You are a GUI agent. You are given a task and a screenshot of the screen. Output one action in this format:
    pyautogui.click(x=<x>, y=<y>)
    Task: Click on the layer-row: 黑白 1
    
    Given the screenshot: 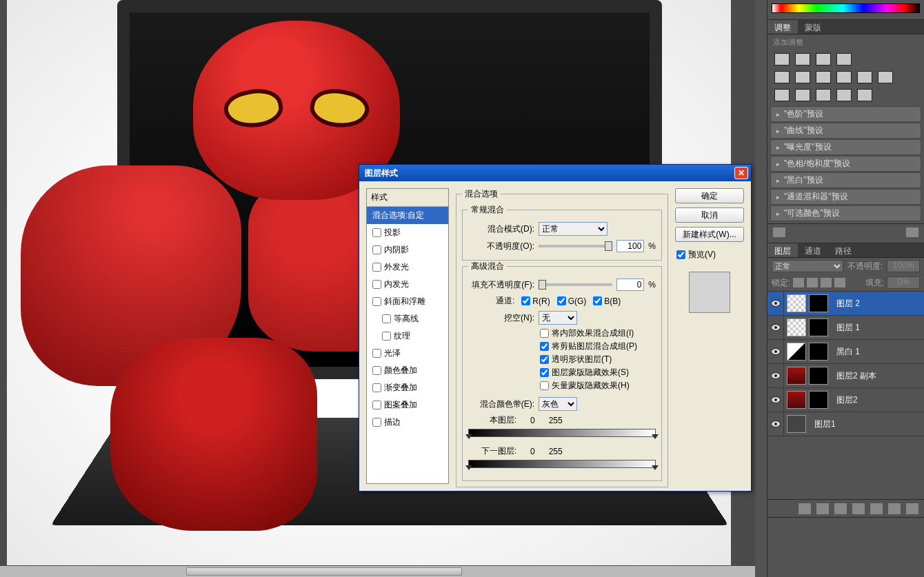 What is the action you would take?
    pyautogui.click(x=845, y=352)
    